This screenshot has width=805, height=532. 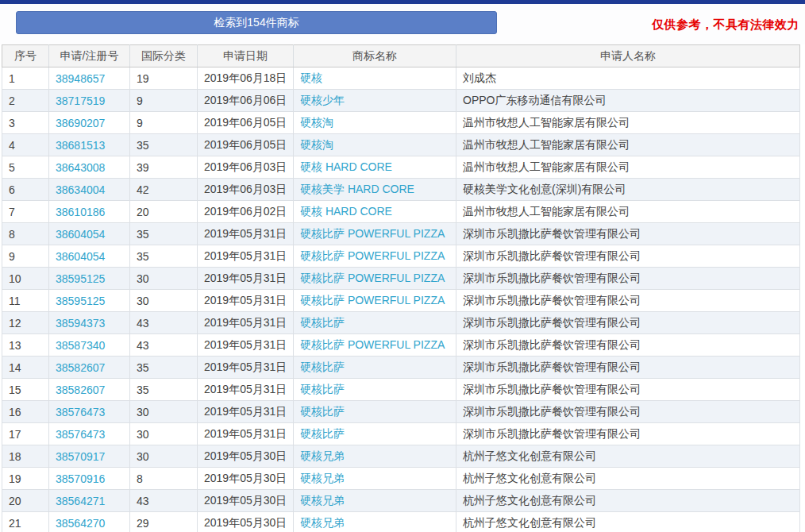 I want to click on cell-serial-number: 3, so click(x=25, y=123).